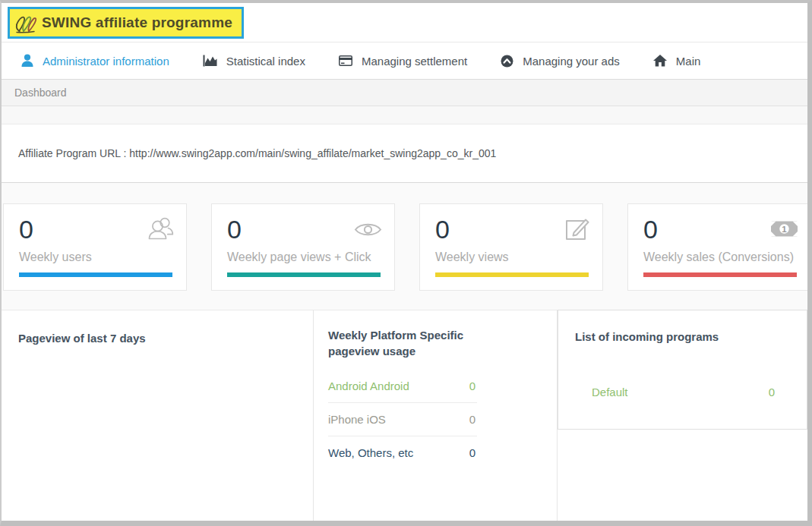  Describe the element at coordinates (688, 61) in the screenshot. I see `nav-label: Main` at that location.